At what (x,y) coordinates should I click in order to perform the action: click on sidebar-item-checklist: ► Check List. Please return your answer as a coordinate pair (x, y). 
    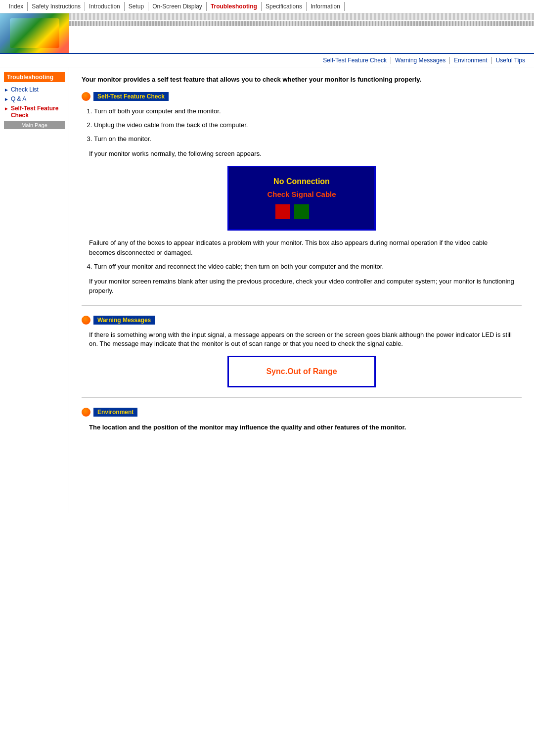
    Looking at the image, I should click on (35, 90).